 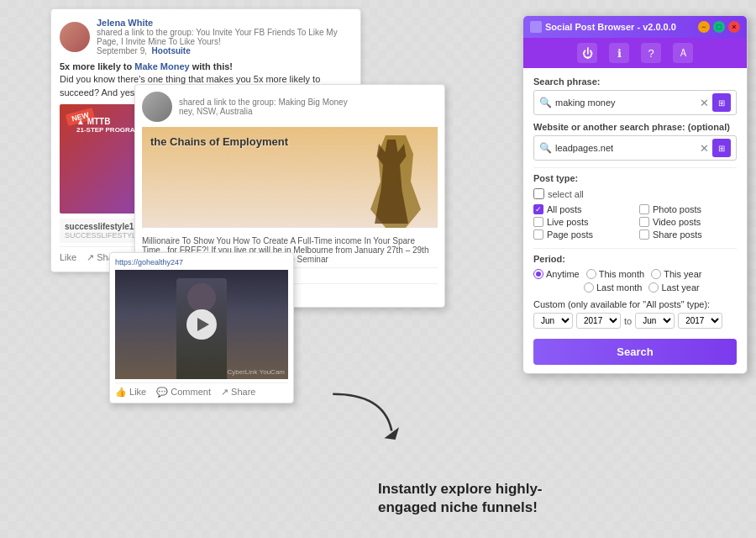 What do you see at coordinates (203, 324) in the screenshot?
I see `play-triangle-icon` at bounding box center [203, 324].